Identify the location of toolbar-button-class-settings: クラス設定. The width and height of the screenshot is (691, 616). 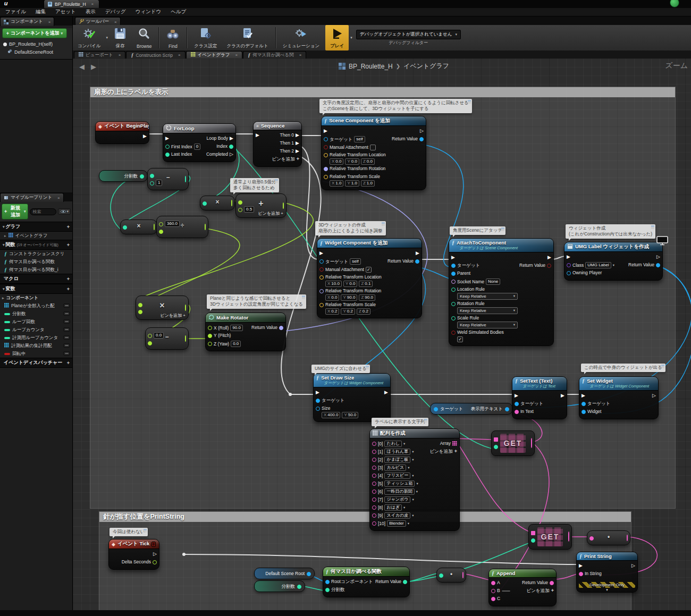
(205, 38).